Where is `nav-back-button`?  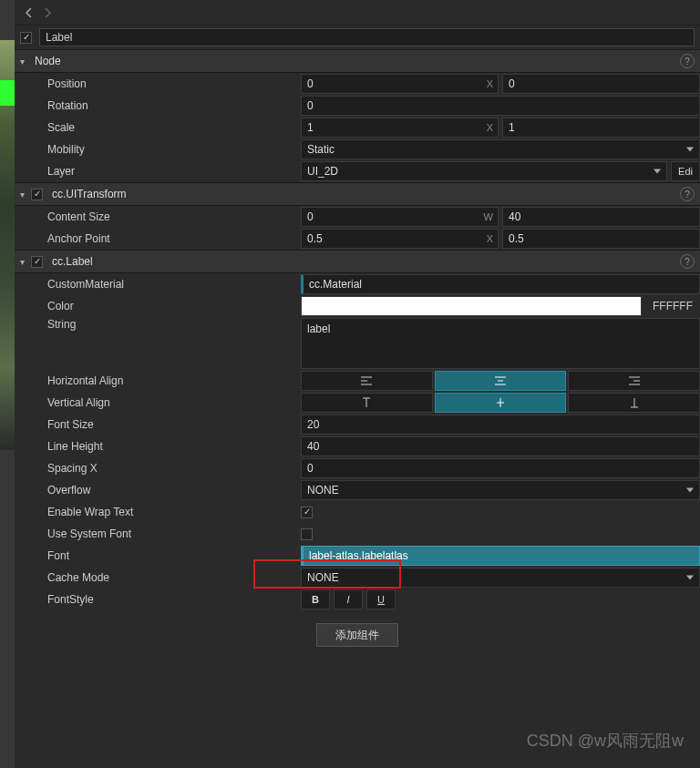 nav-back-button is located at coordinates (29, 13).